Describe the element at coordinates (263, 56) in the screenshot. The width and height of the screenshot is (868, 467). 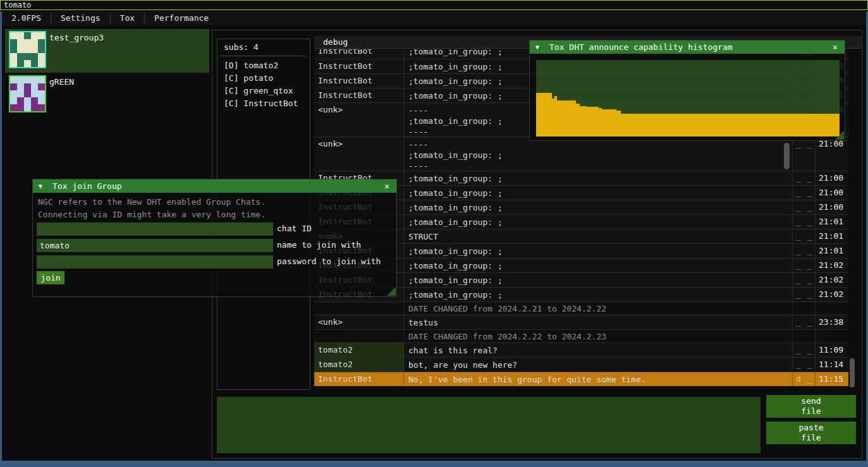
I see `subs-separator` at that location.